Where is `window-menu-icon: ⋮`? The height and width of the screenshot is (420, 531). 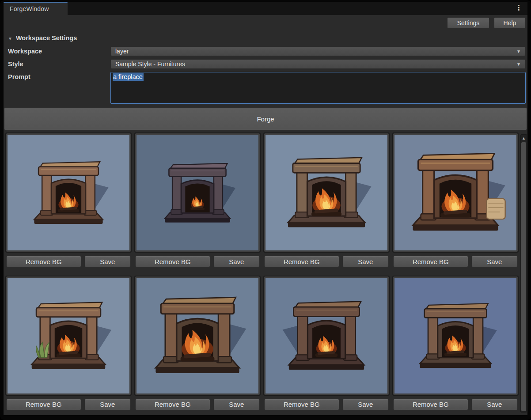
window-menu-icon: ⋮ is located at coordinates (519, 8).